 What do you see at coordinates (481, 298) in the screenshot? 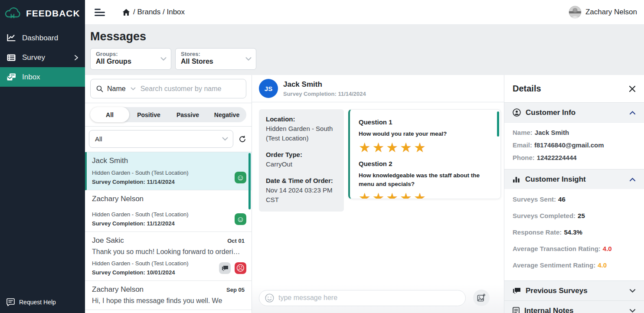
I see `attach-image-button` at bounding box center [481, 298].